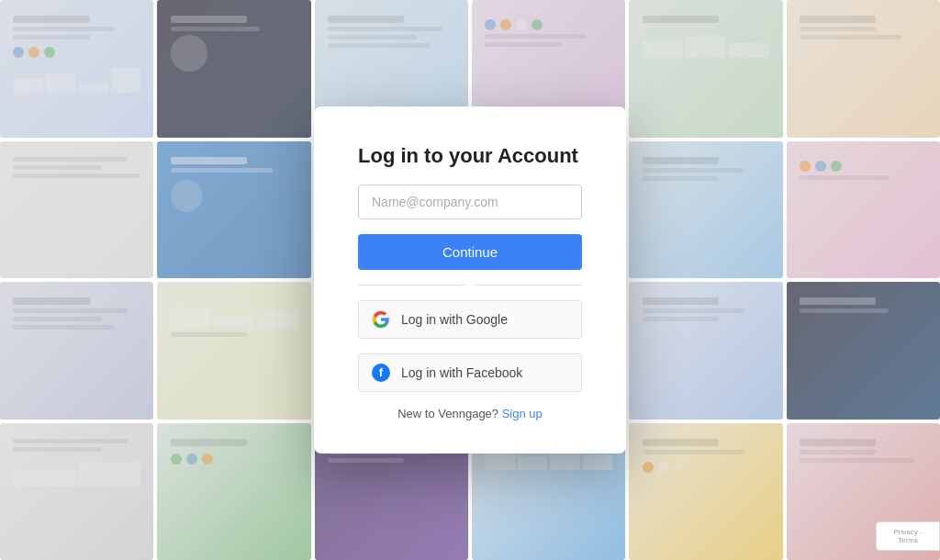 This screenshot has width=940, height=560. What do you see at coordinates (470, 285) in the screenshot?
I see `divider` at bounding box center [470, 285].